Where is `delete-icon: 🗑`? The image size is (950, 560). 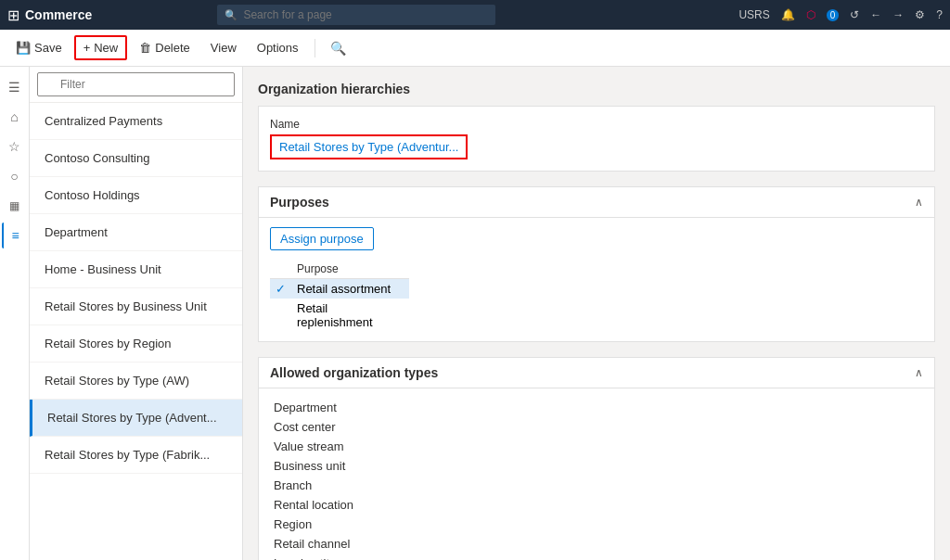 delete-icon: 🗑 is located at coordinates (145, 48).